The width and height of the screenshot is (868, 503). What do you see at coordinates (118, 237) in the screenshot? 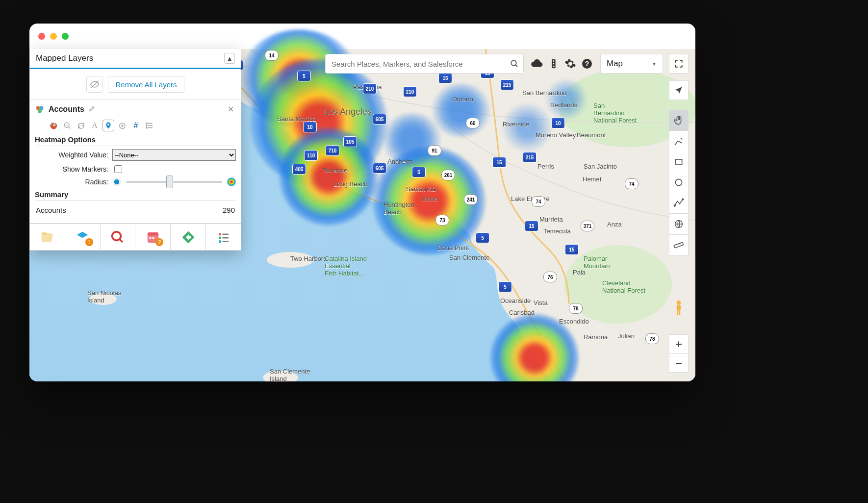
I see `tab-search` at bounding box center [118, 237].